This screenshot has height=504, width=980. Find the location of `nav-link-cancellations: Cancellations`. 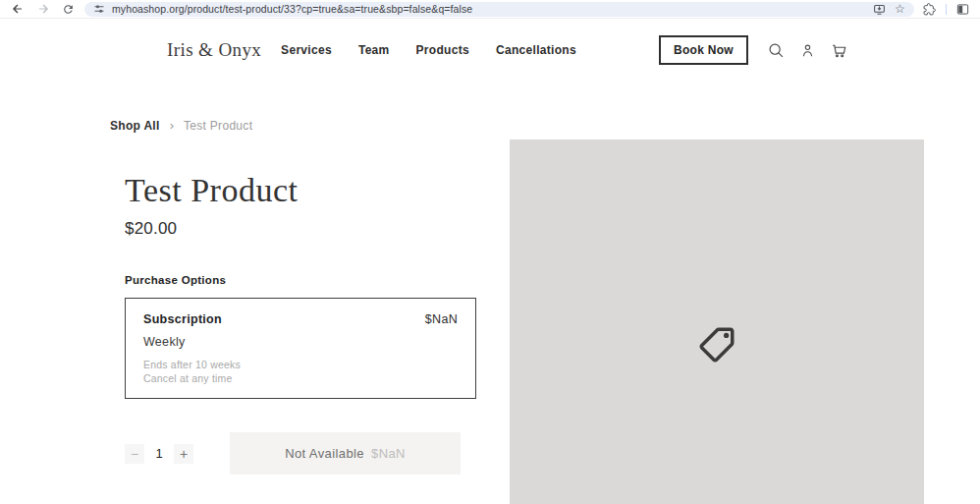

nav-link-cancellations: Cancellations is located at coordinates (536, 50).